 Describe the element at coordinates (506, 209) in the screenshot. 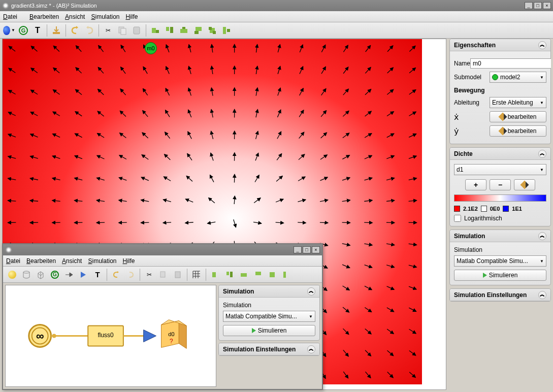

I see `blue-swatch` at that location.